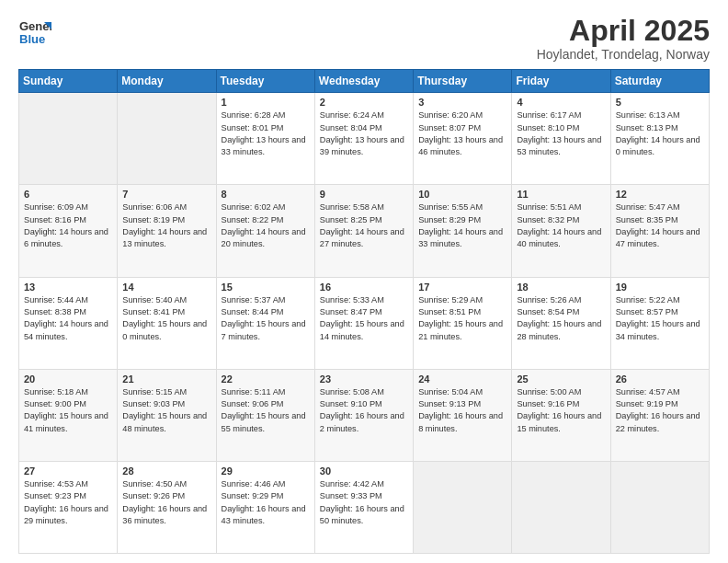  Describe the element at coordinates (364, 194) in the screenshot. I see `day-number: 9` at that location.